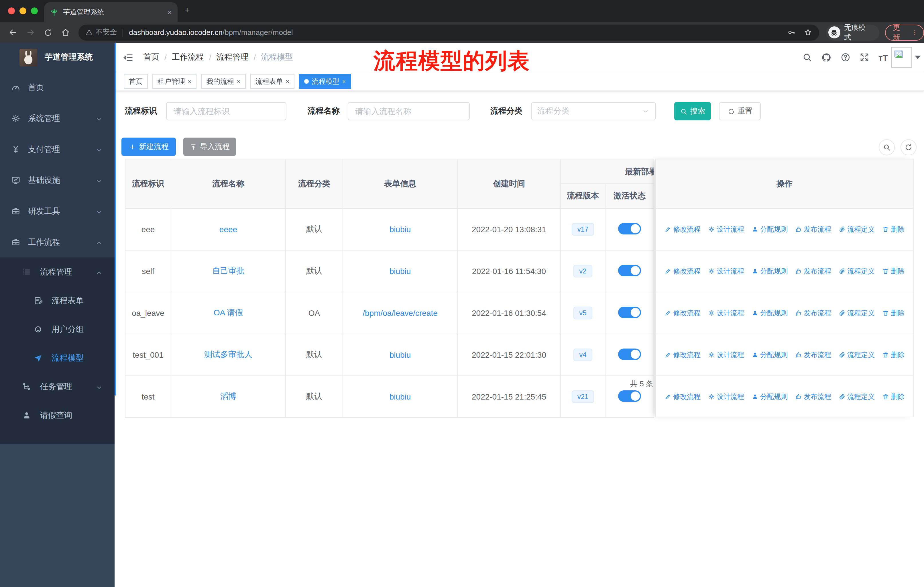 Image resolution: width=924 pixels, height=587 pixels. What do you see at coordinates (325, 81) in the screenshot?
I see `tag-流程模型: 流程模型×` at bounding box center [325, 81].